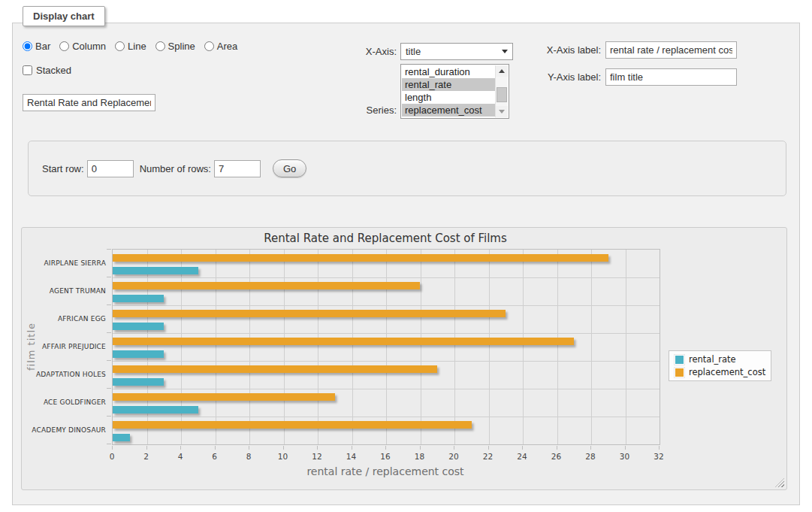 This screenshot has height=512, width=812. Describe the element at coordinates (36, 47) in the screenshot. I see `chart-type-option-bar: Bar` at that location.